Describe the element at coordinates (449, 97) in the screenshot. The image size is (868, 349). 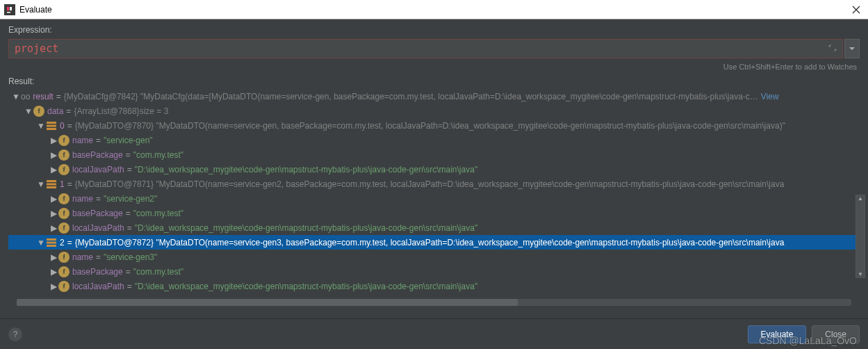
I see `var-value: "MyDataCfg(data=[MyDataDTO(name=service-…` at that location.